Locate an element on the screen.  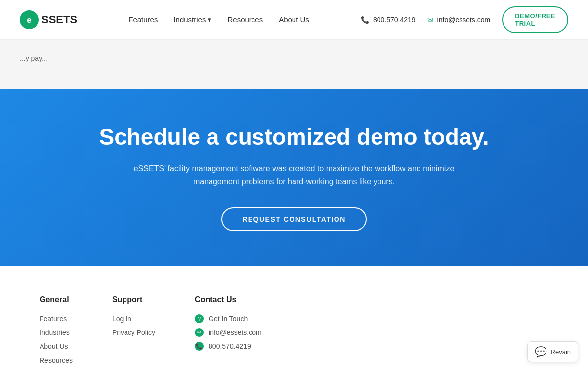
nav-about-us: About Us is located at coordinates (294, 20).